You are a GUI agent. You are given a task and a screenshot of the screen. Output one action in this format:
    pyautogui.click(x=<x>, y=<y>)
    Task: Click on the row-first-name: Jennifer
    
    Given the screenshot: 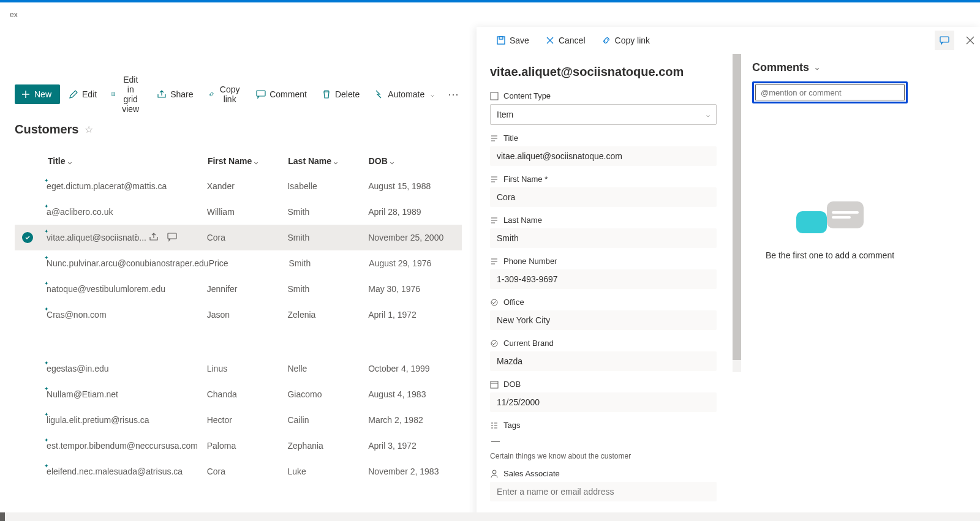 What is the action you would take?
    pyautogui.click(x=247, y=289)
    